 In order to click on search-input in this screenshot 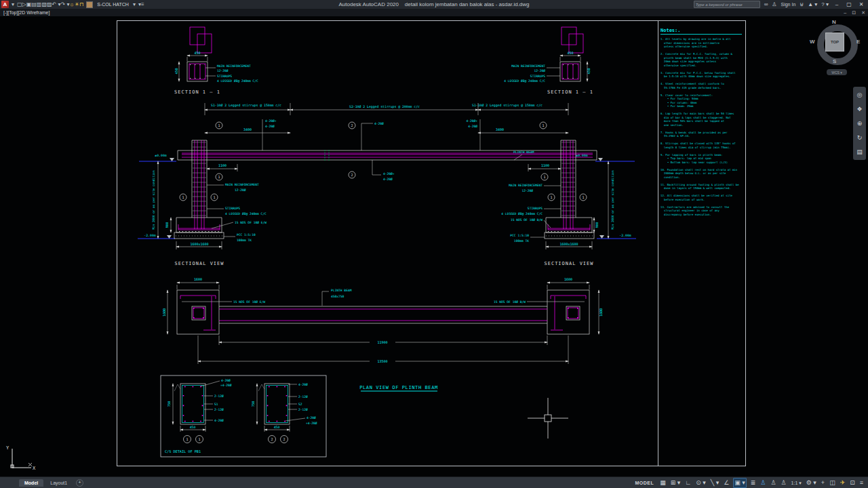, I will do `click(727, 4)`.